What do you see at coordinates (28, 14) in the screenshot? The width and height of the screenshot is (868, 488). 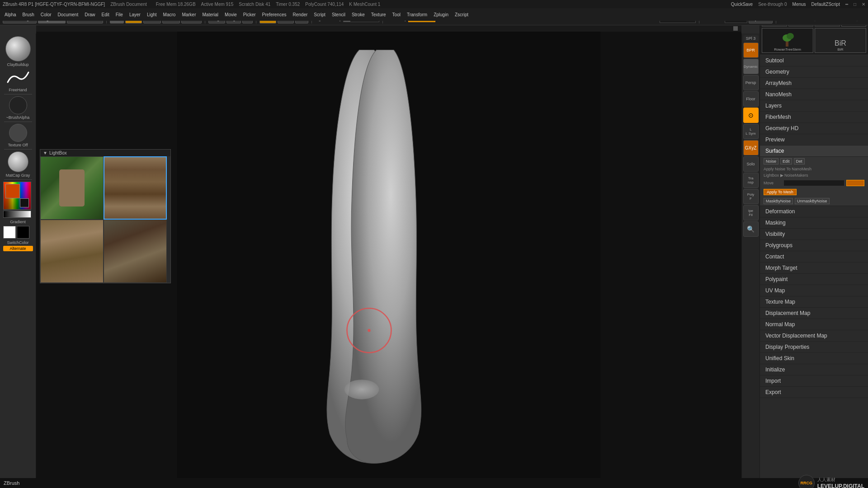 I see `menu-brush: Brush` at bounding box center [28, 14].